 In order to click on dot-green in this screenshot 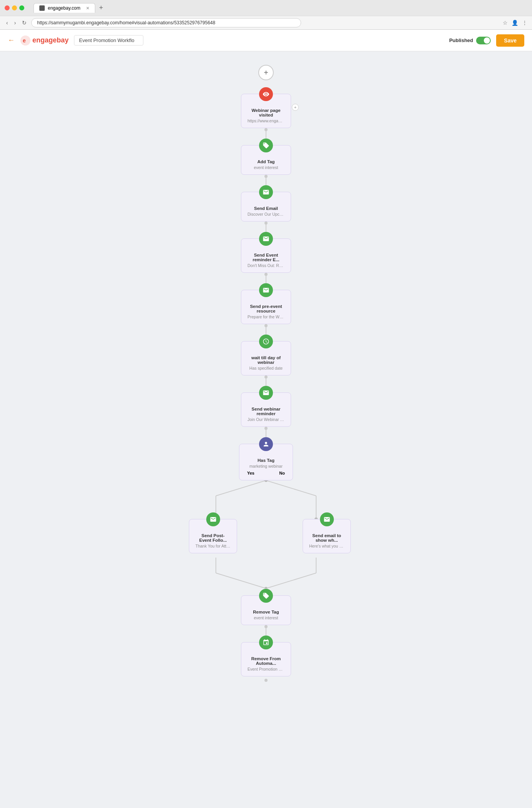, I will do `click(22, 8)`.